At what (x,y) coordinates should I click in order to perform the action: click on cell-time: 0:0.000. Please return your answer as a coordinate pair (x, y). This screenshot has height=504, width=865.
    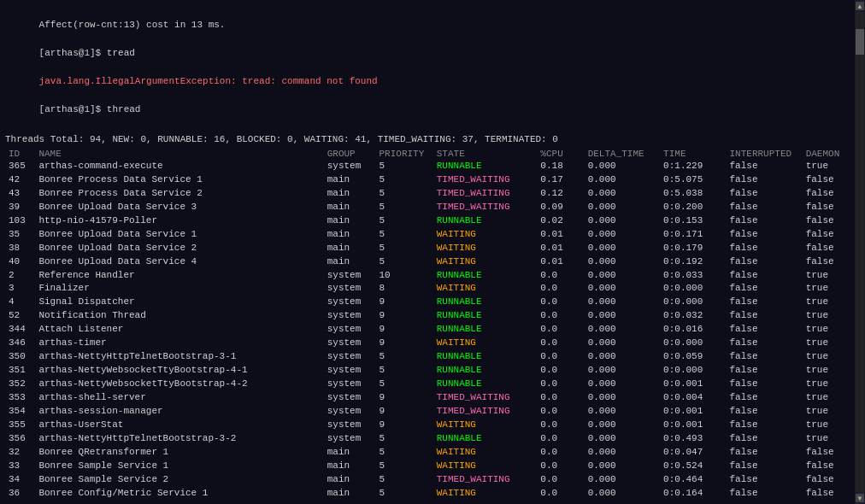
    Looking at the image, I should click on (692, 371).